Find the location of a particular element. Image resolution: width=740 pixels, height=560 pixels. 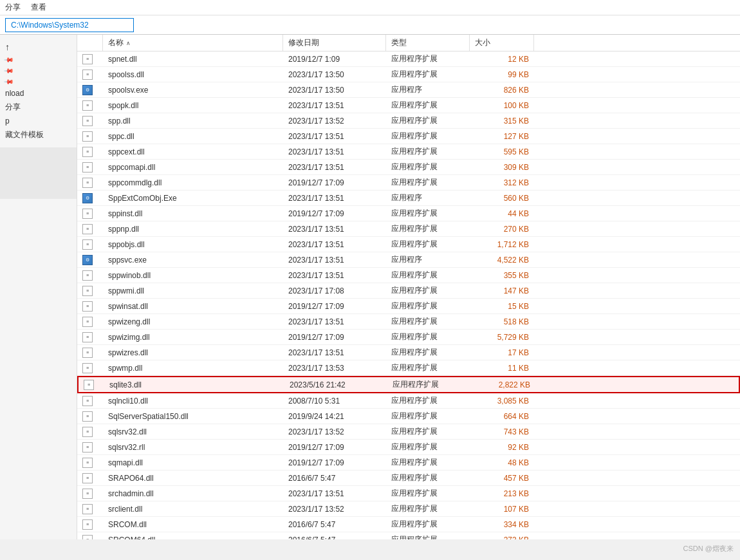

table-row: ≡spoolss.dll2023/1/17 13:50应用程序扩展99 KB is located at coordinates (409, 75).